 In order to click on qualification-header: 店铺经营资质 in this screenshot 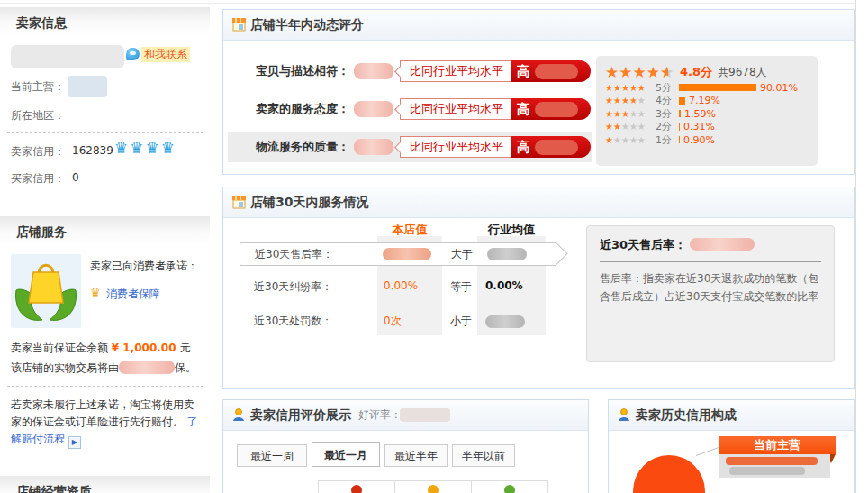, I will do `click(104, 485)`.